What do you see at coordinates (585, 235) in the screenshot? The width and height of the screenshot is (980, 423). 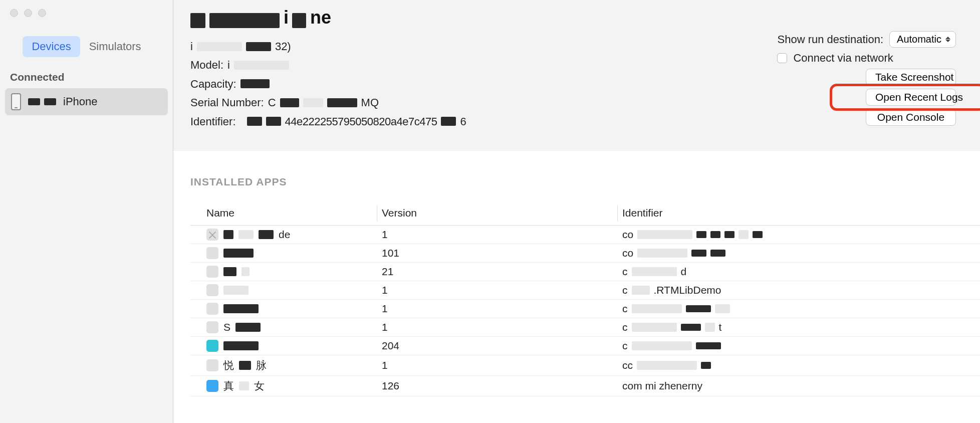 I see `table-row: de 1 co` at bounding box center [585, 235].